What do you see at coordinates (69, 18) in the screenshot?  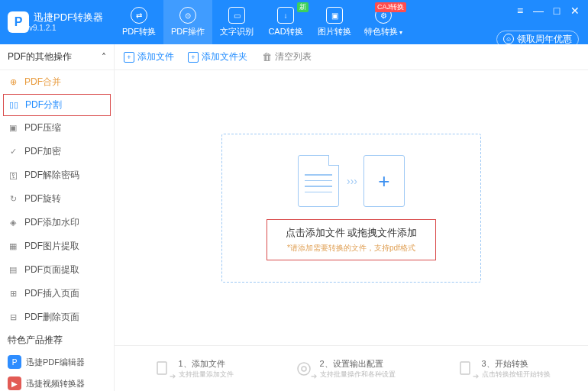 I see `app-name: 迅捷PDF转换器` at bounding box center [69, 18].